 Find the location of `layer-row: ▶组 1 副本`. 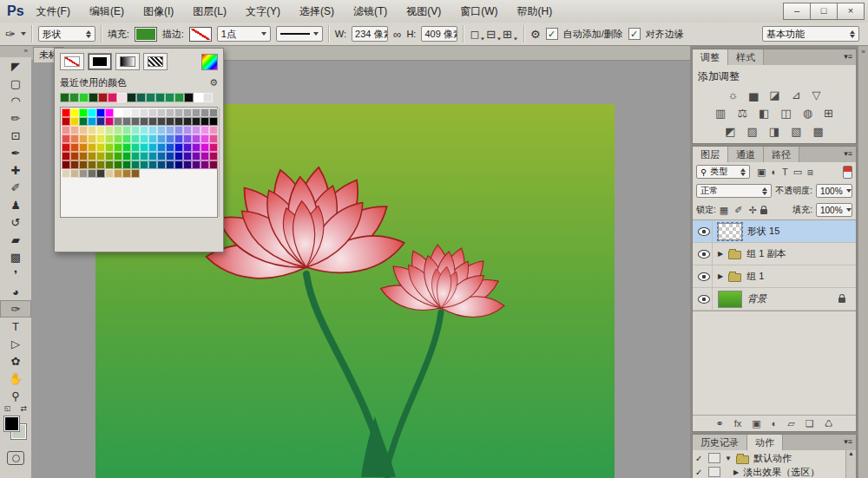

layer-row: ▶组 1 副本 is located at coordinates (774, 254).